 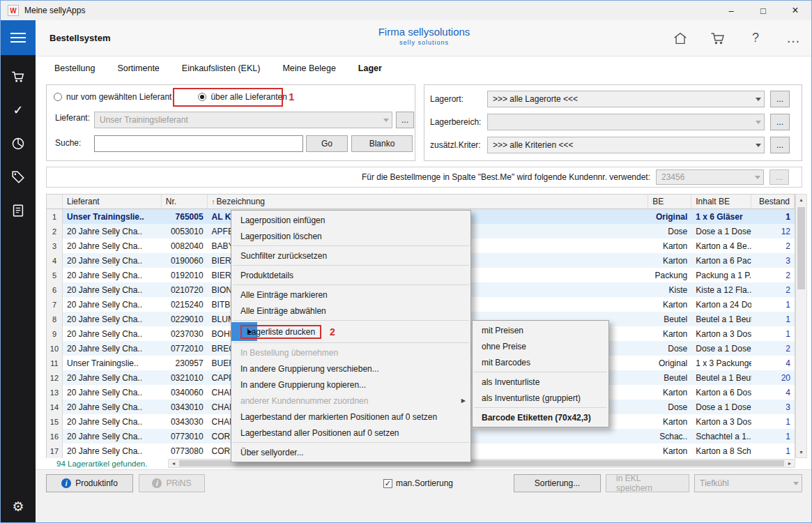 I want to click on tag-icon, so click(x=18, y=177).